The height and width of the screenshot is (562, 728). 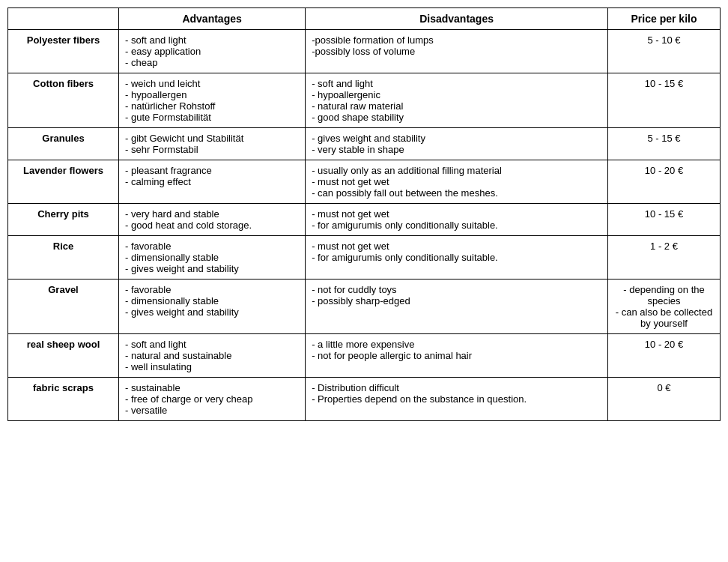 I want to click on disadvantages-cell: - a little more expensive - not for peop…, so click(x=457, y=356).